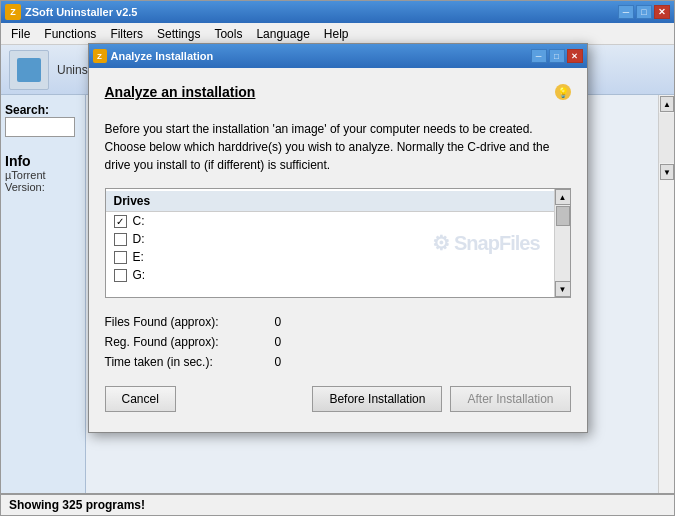  Describe the element at coordinates (154, 56) in the screenshot. I see `dialog-title-left: Z Analyze Installation` at that location.